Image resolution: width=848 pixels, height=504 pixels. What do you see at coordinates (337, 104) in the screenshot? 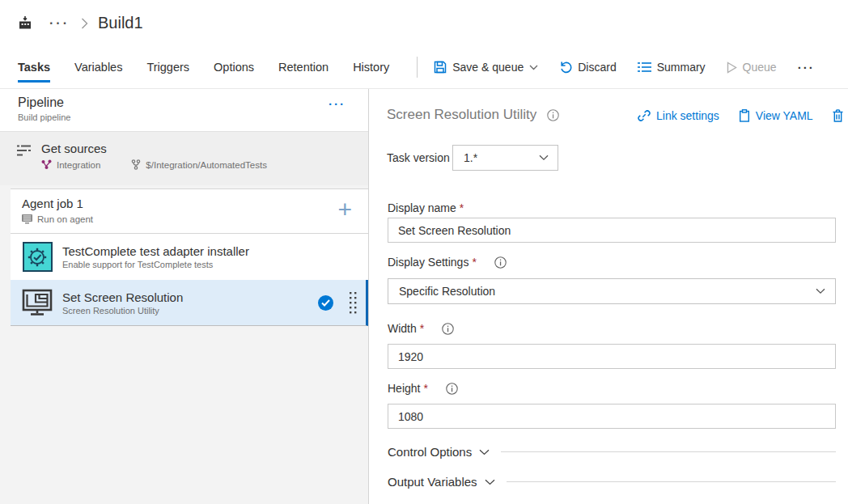
I see `pipeline-more-button: ···` at bounding box center [337, 104].